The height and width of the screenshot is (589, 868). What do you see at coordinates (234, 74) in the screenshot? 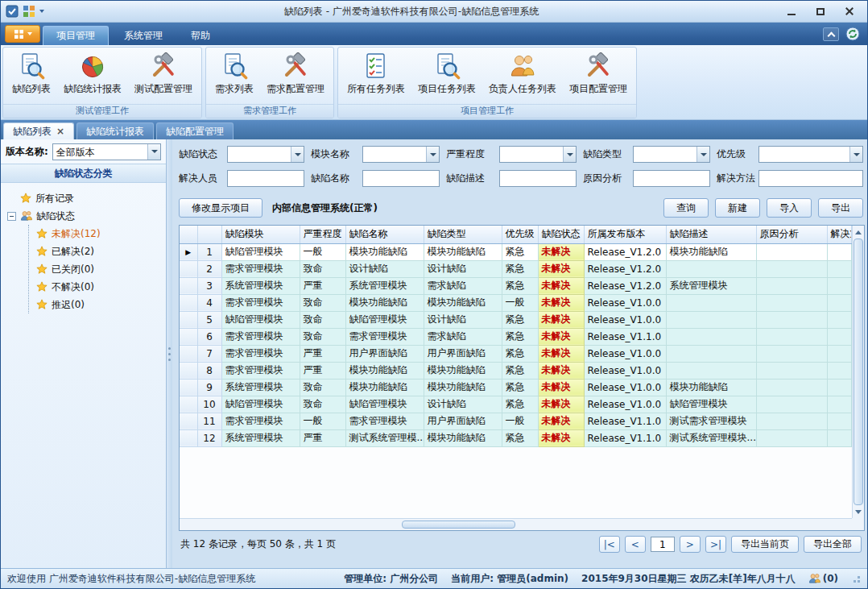
I see `ribbon-item-req-list: 需求列表` at bounding box center [234, 74].